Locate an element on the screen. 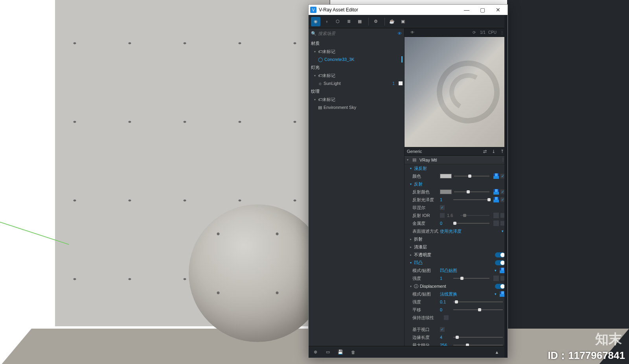 The width and height of the screenshot is (629, 364). titlebar: V V-Ray Asset Editor — ▢ ✕ is located at coordinates (408, 10).